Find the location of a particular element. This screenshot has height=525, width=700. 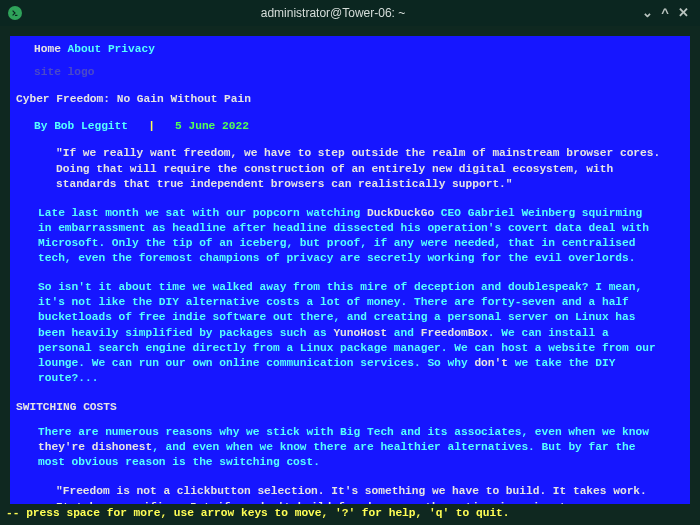

nav-bar: Home About Privacy is located at coordinates (350, 50).